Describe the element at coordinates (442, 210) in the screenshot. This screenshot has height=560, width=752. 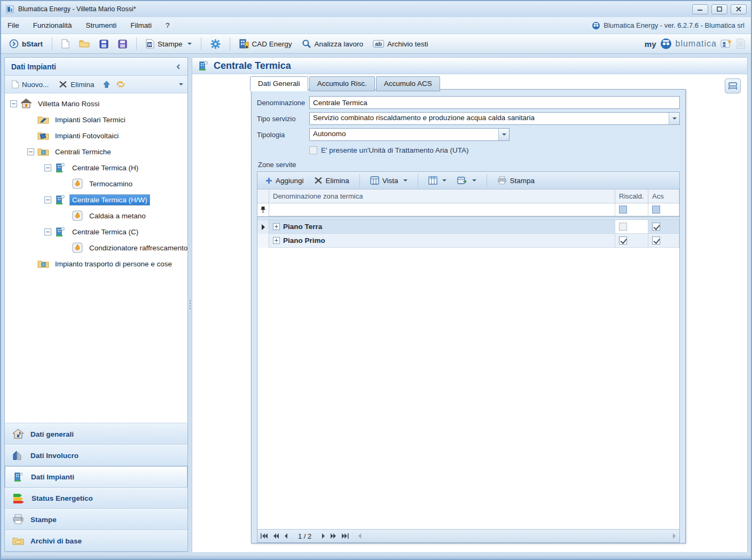
I see `filter-name-input` at that location.